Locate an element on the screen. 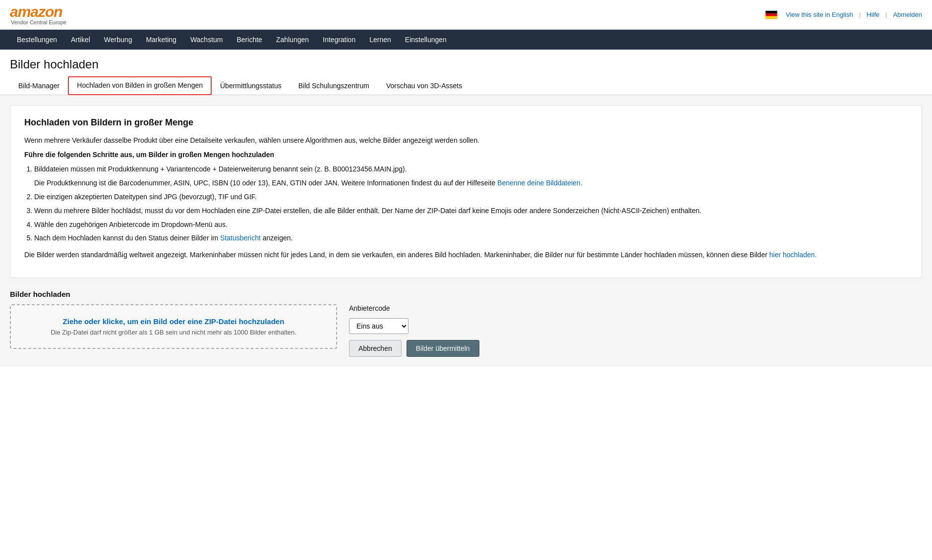 This screenshot has width=932, height=560. logout-link: Abmelden is located at coordinates (907, 15).